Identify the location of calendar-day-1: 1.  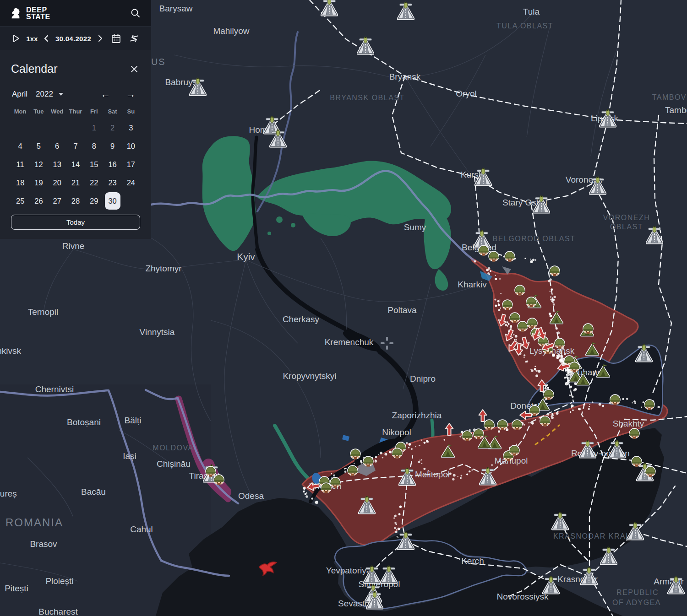
(94, 128).